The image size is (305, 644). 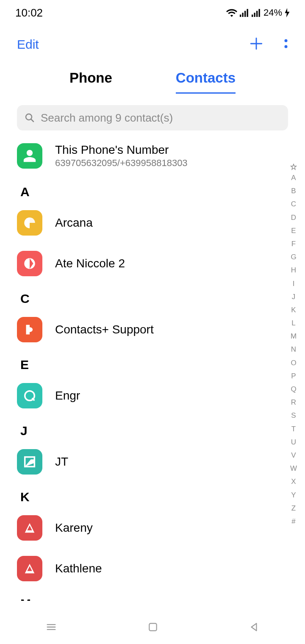 What do you see at coordinates (294, 349) in the screenshot?
I see `index-letter: N` at bounding box center [294, 349].